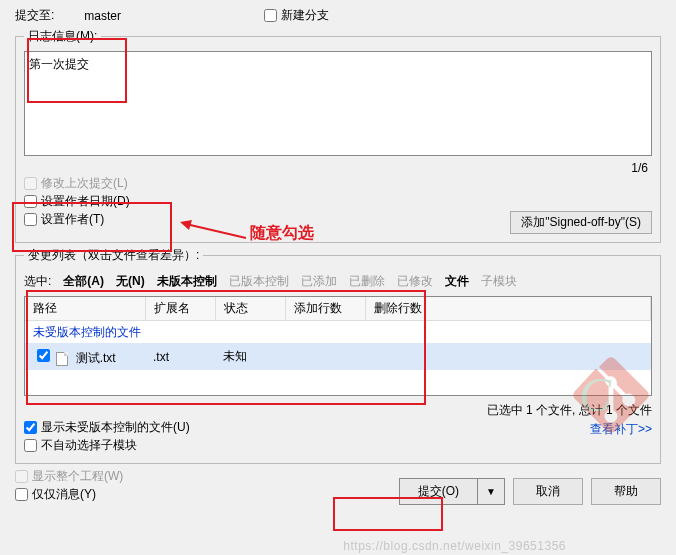 The width and height of the screenshot is (676, 555). I want to click on commit-to-label: 提交至:, so click(34, 16).